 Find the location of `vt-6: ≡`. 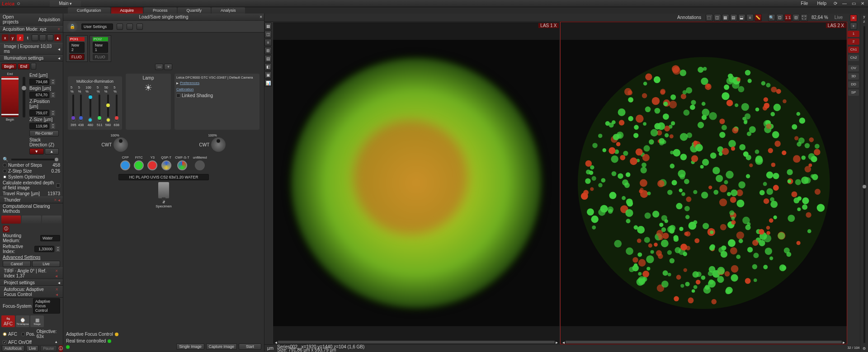

vt-6: ≡ is located at coordinates (750, 18).